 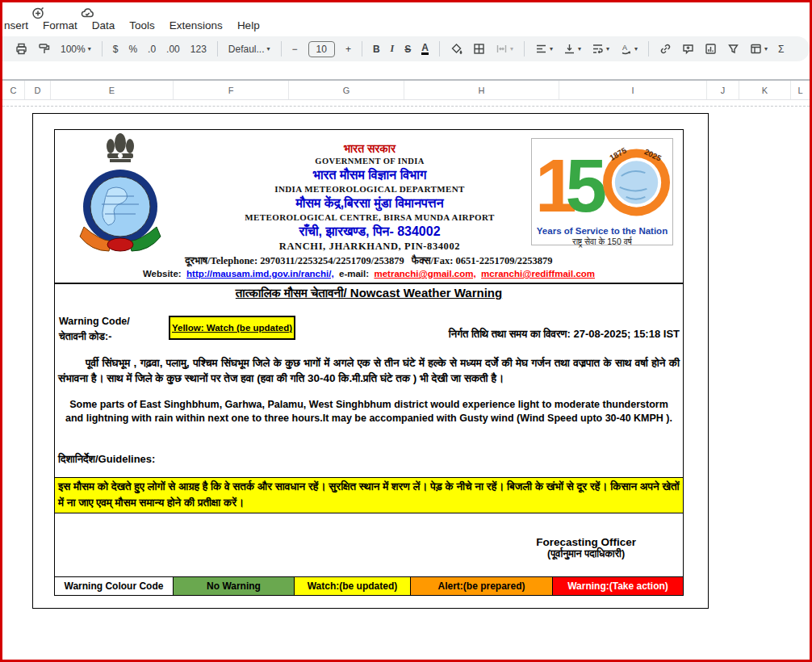 What do you see at coordinates (601, 48) in the screenshot?
I see `text-wrap-button: ▾` at bounding box center [601, 48].